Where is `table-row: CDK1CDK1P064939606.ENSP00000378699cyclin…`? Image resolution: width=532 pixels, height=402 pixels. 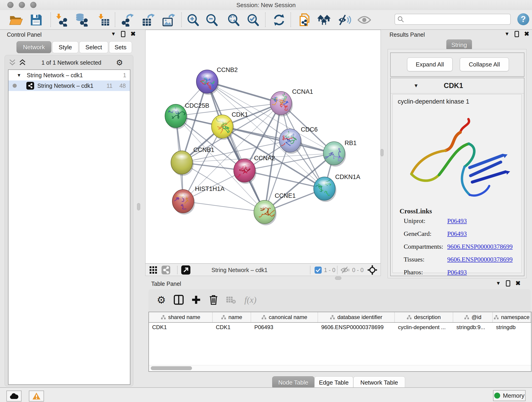 table-row: CDK1CDK1P064939606.ENSP00000378699cyclin… is located at coordinates (340, 327).